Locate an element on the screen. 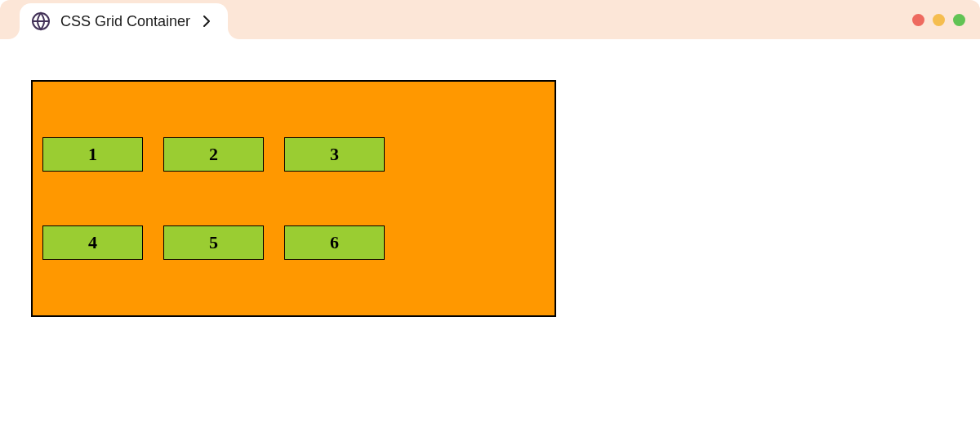 This screenshot has width=980, height=424. grid-item-6: 6 is located at coordinates (335, 243).